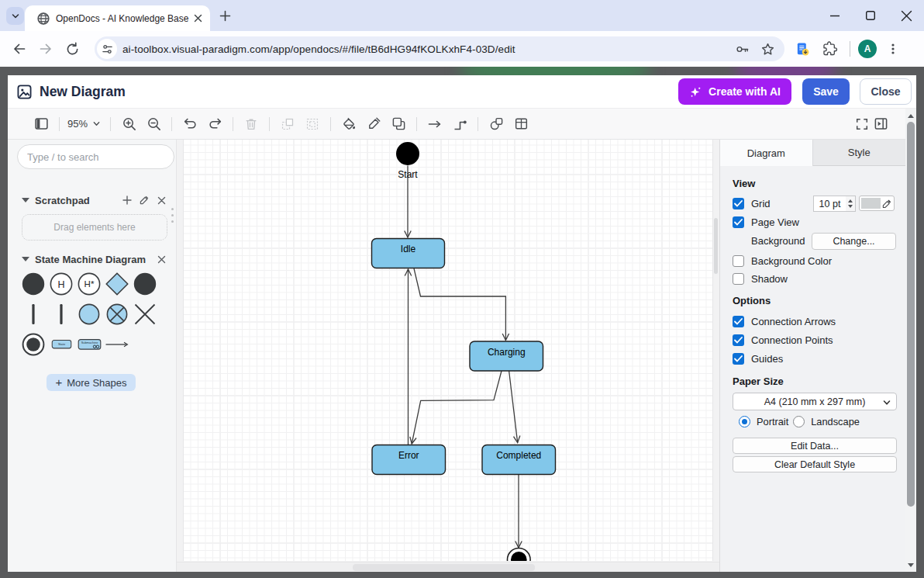 Image resolution: width=924 pixels, height=578 pixels. What do you see at coordinates (16, 16) in the screenshot?
I see `tab-search-button` at bounding box center [16, 16].